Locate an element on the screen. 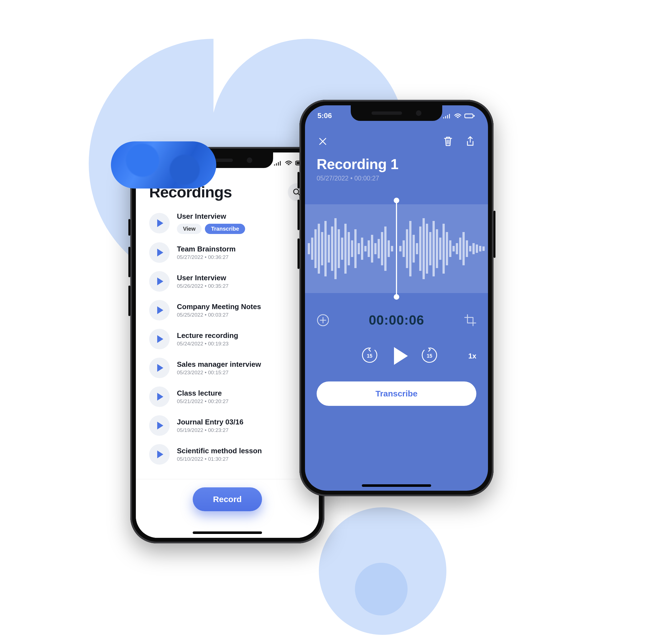 The height and width of the screenshot is (644, 656). recording-title: Recording 1 is located at coordinates (397, 164).